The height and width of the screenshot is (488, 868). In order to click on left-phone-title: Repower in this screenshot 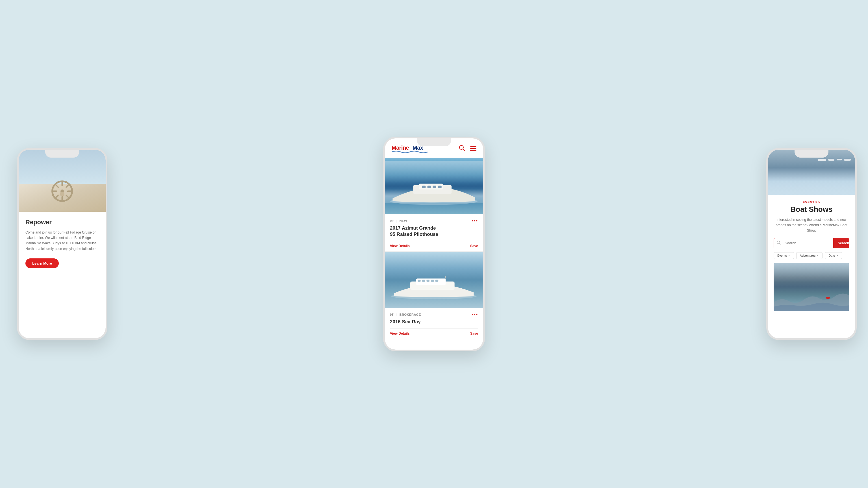, I will do `click(62, 222)`.